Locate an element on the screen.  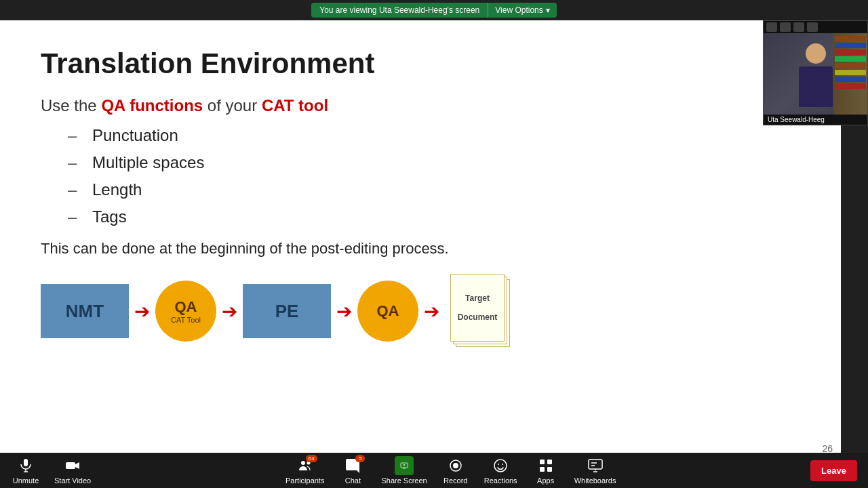
share-screen-button: Share Screen is located at coordinates (404, 470).